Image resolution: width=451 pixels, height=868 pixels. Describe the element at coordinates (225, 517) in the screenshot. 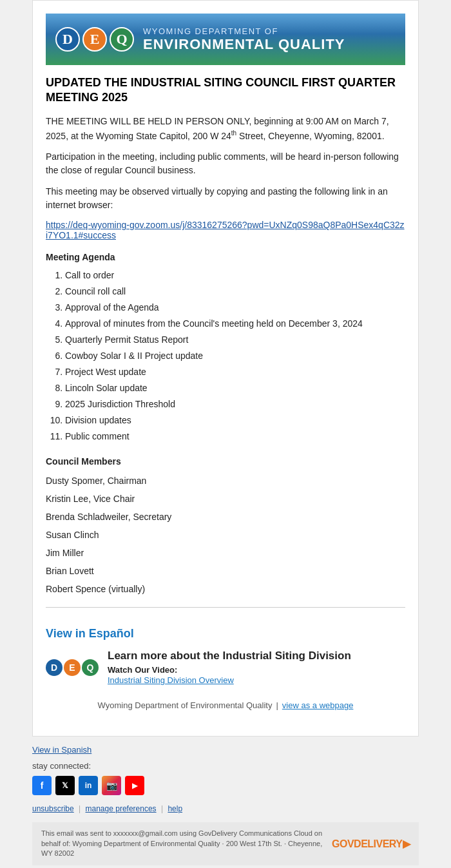

I see `council-member-3: Brenda Schladweiler, Secretary` at that location.